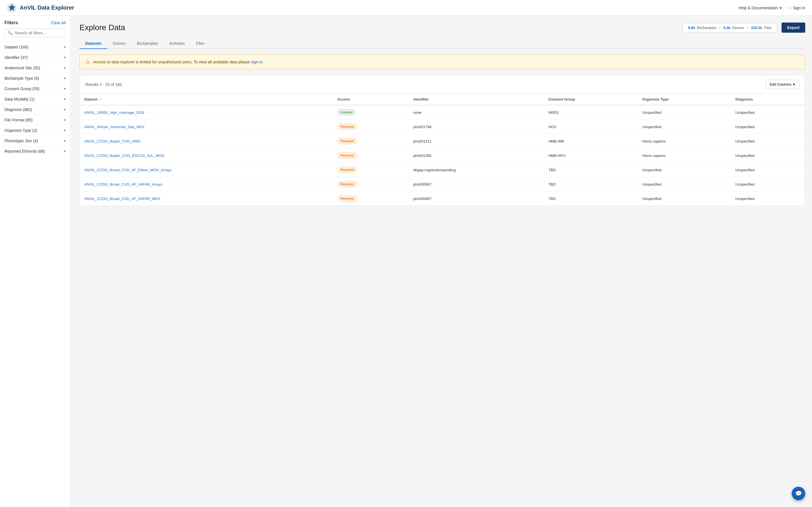  I want to click on organism-type-cell: Homo sapiens, so click(684, 142).